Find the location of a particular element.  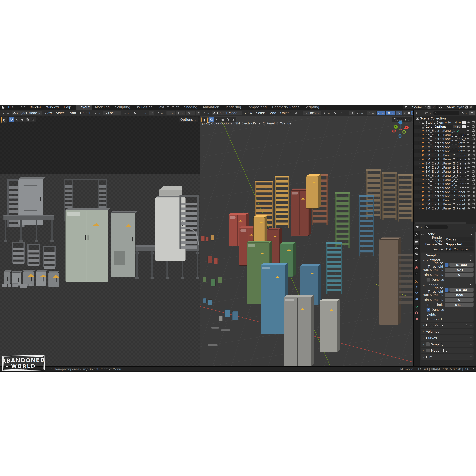

scene-selector: ⌄ Scene ✕ is located at coordinates (420, 107).